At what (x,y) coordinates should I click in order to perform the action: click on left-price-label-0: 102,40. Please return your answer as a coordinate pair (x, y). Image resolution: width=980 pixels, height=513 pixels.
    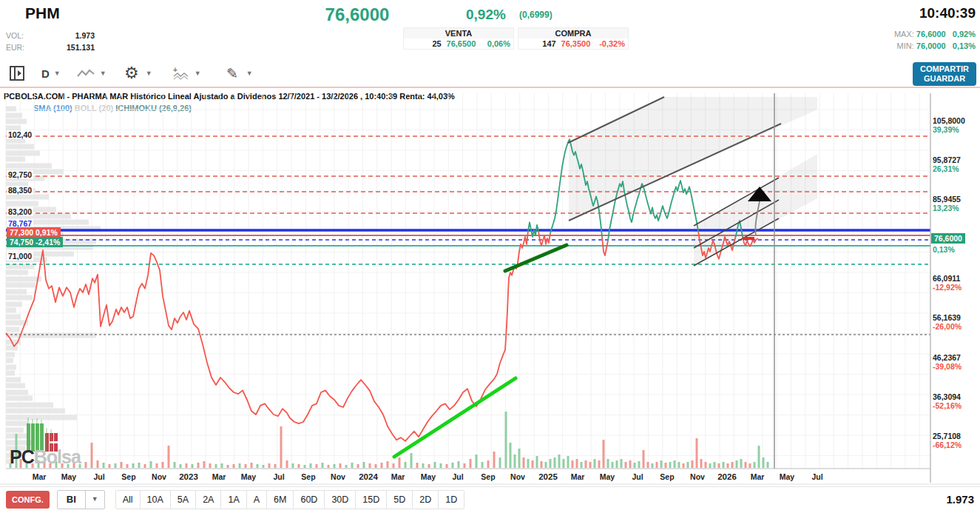
    Looking at the image, I should click on (20, 135).